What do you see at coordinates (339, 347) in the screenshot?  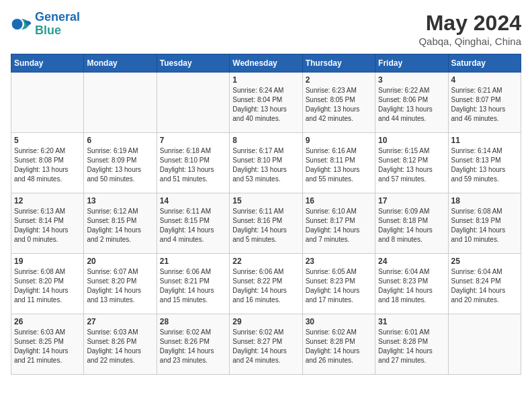 I see `day-info: Sunrise: 6:02 AMSunset: 8:28 PMDaylight:…` at bounding box center [339, 347].